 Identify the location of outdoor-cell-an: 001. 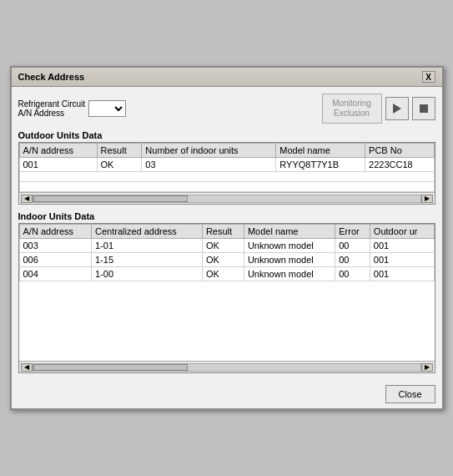
(58, 165).